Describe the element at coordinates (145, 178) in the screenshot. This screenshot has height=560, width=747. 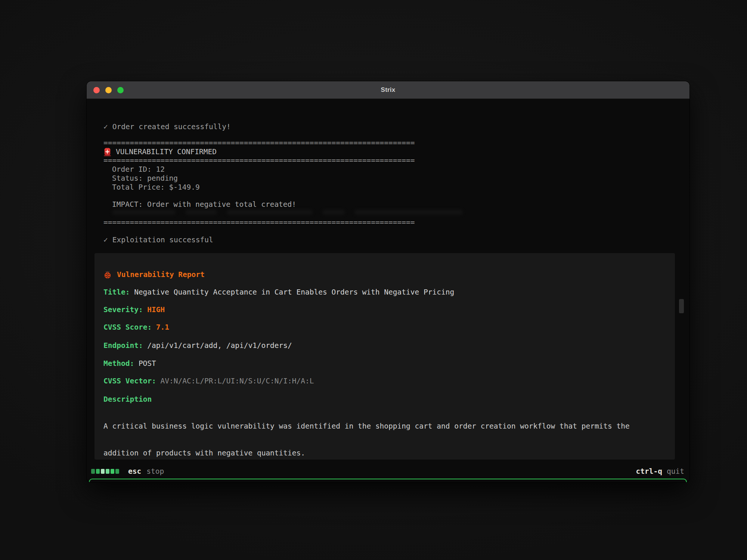
I see `order-status-line: Status: pending` at that location.